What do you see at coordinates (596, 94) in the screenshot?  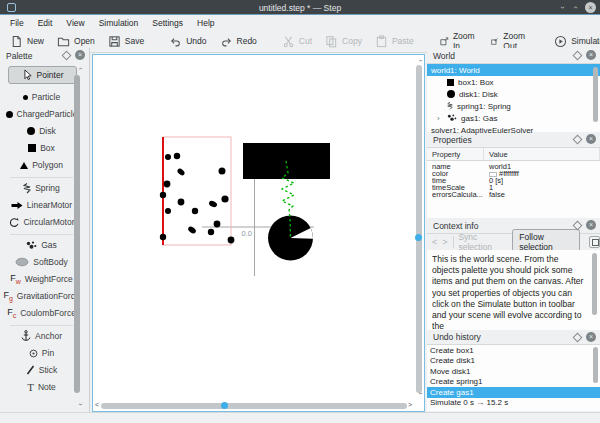 I see `world-scrollbar` at bounding box center [596, 94].